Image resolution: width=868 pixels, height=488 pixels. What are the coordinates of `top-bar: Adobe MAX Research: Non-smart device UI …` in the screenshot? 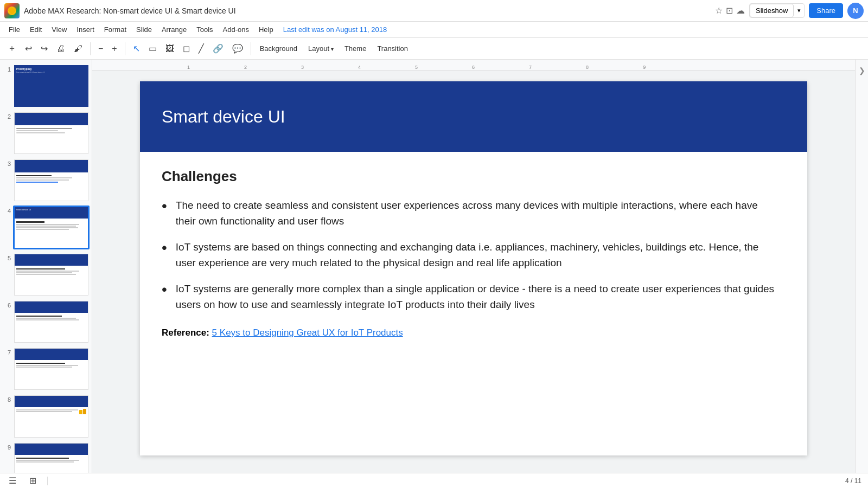 It's located at (434, 11).